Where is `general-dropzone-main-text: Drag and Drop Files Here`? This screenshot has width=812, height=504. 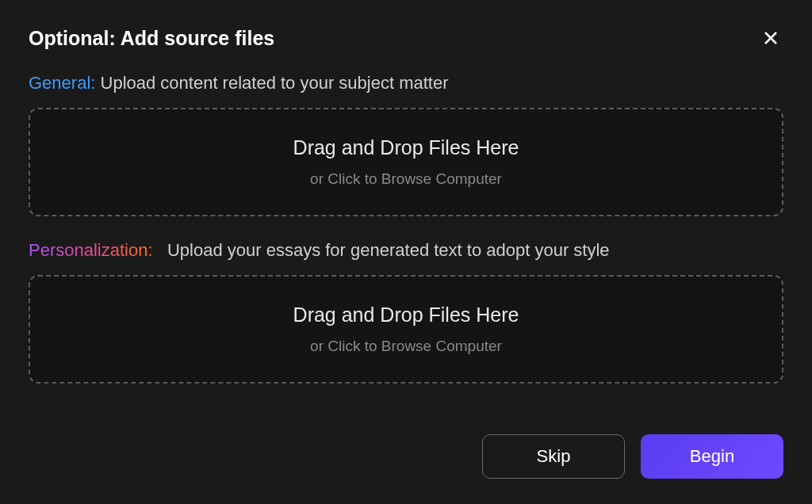
general-dropzone-main-text: Drag and Drop Files Here is located at coordinates (406, 147).